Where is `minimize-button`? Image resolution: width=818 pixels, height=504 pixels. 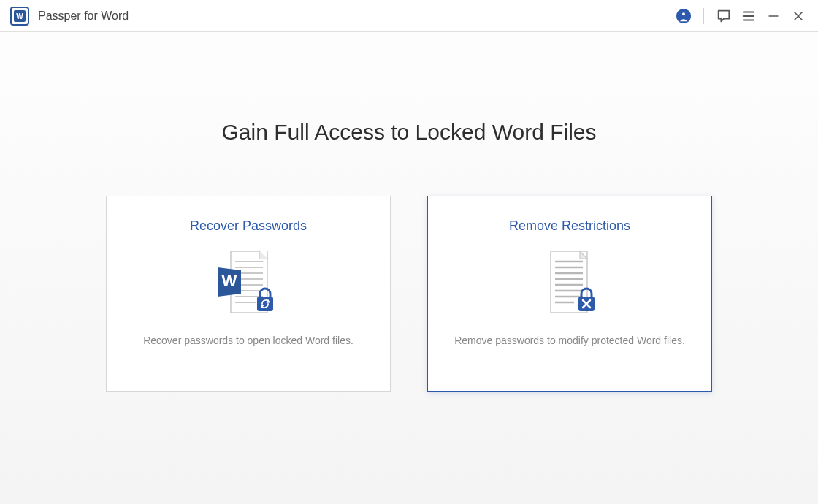 minimize-button is located at coordinates (773, 16).